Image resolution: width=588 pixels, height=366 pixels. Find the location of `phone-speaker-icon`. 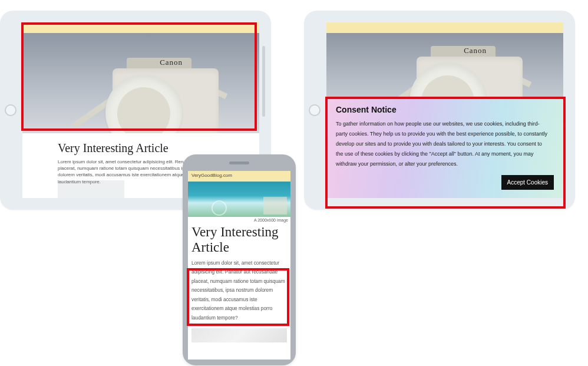

phone-speaker-icon is located at coordinates (239, 163).